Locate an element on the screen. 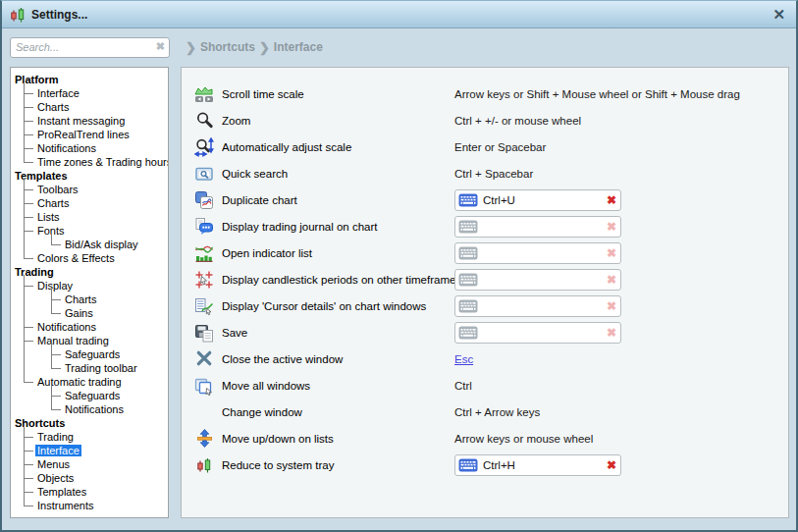 This screenshot has width=798, height=532. sidebar-item-gains: Gains is located at coordinates (79, 313).